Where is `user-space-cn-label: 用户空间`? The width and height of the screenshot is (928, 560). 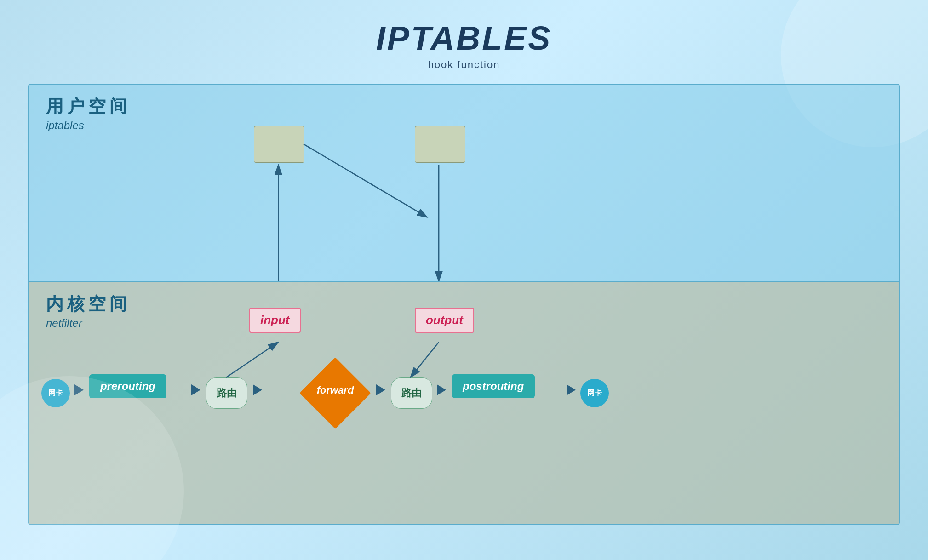
user-space-cn-label: 用户空间 is located at coordinates (473, 107).